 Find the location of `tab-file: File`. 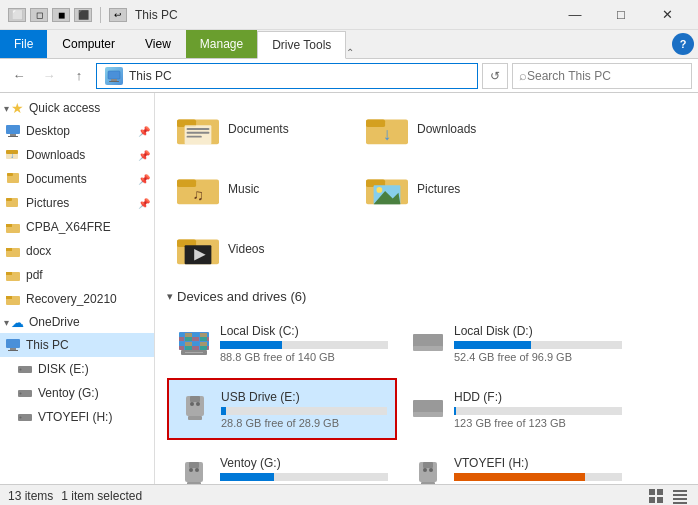

tab-file: File is located at coordinates (24, 44).